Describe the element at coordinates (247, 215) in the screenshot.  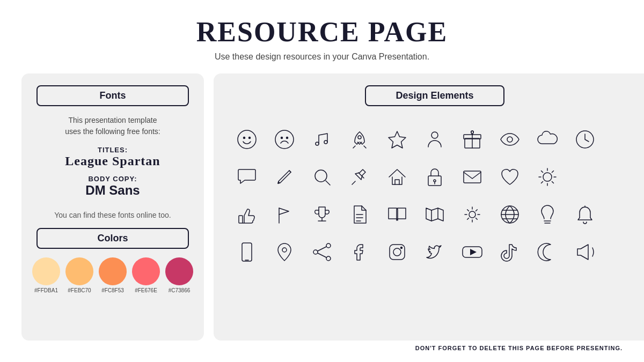
I see `thumbsup-icon` at that location.